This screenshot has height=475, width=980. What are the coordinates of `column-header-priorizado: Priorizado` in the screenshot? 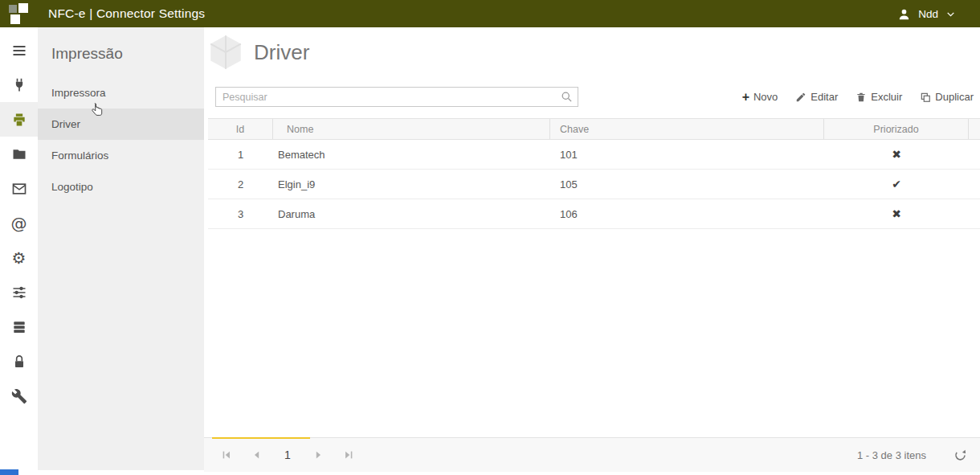 It's located at (896, 129).